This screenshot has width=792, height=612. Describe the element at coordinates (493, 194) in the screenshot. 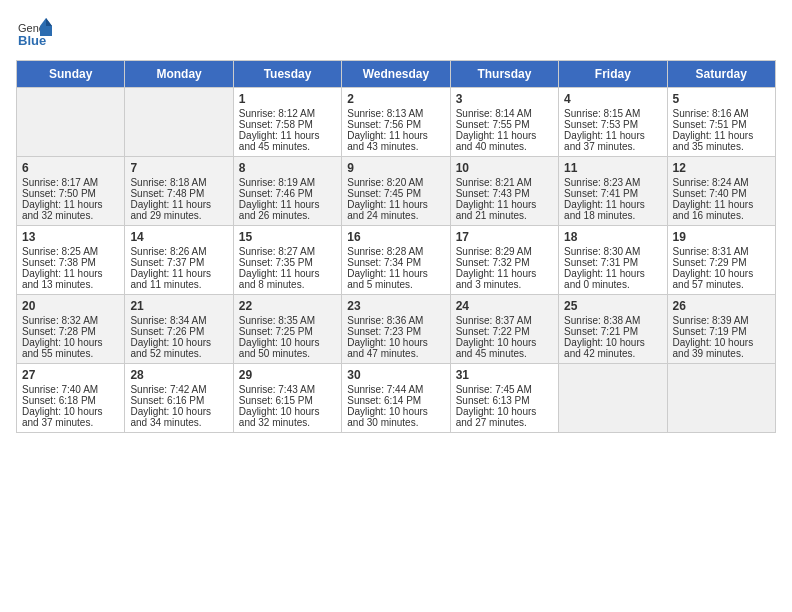

I see `sunset-text: Sunset: 7:43 PM` at that location.